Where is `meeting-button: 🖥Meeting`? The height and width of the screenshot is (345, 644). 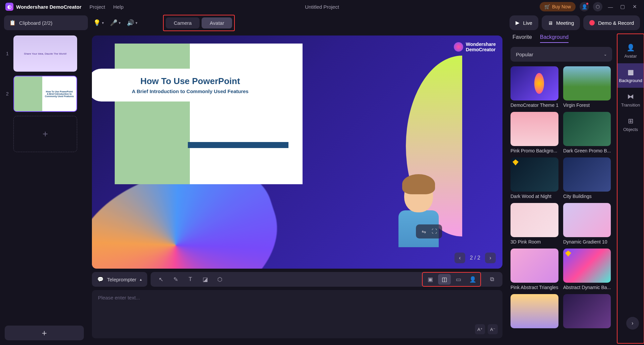
meeting-button: 🖥Meeting is located at coordinates (561, 23).